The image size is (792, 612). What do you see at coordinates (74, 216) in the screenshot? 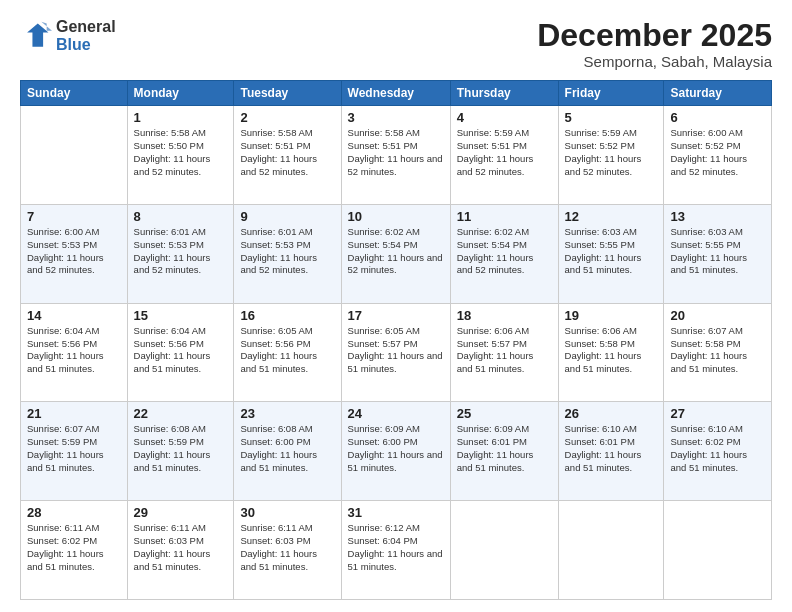
I see `day-number: 7` at bounding box center [74, 216].